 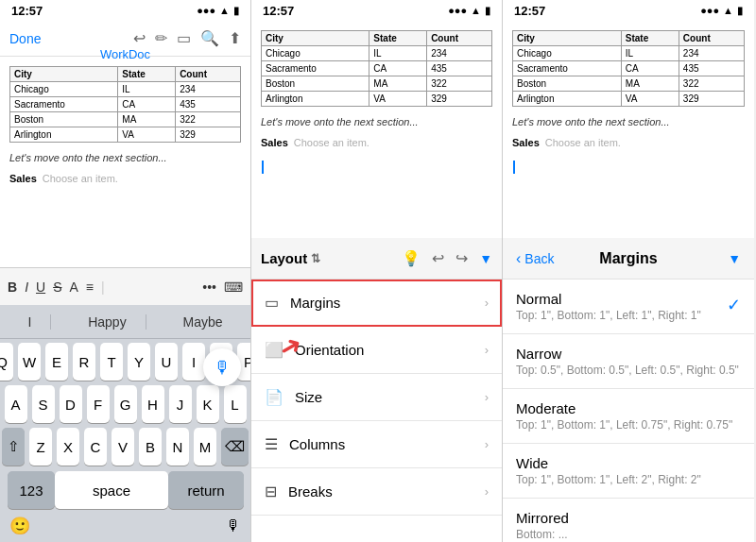 What do you see at coordinates (487, 444) in the screenshot?
I see `chevron-right-icon-4: ›` at bounding box center [487, 444].